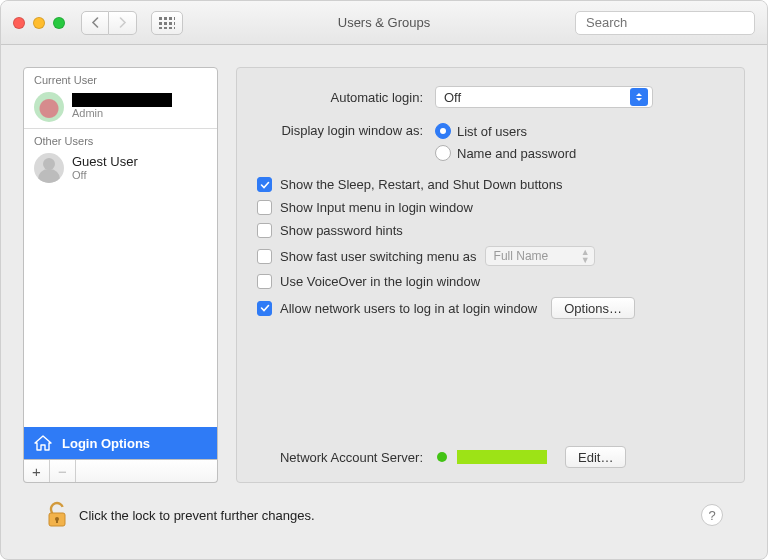  What do you see at coordinates (506, 131) in the screenshot?
I see `radio-list-of-users: List of users` at bounding box center [506, 131].